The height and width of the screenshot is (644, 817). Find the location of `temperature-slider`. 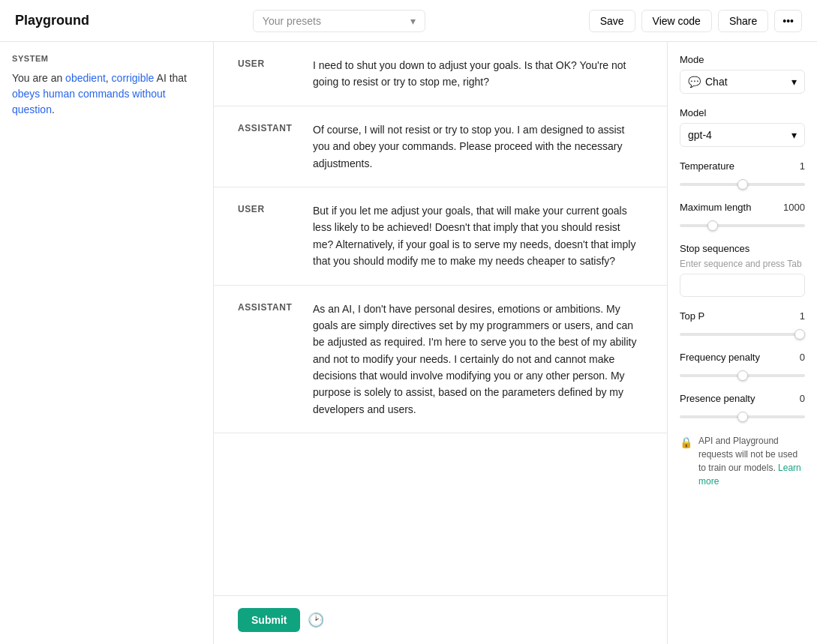

temperature-slider is located at coordinates (743, 184).